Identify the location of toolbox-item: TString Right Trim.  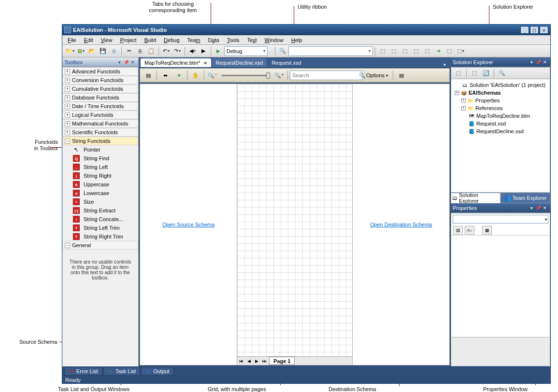
(100, 237).